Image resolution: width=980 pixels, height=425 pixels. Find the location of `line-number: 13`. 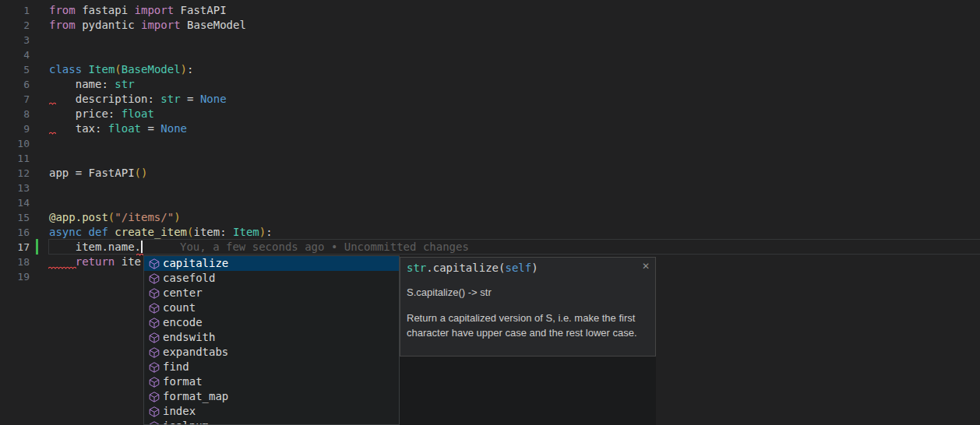

line-number: 13 is located at coordinates (15, 188).